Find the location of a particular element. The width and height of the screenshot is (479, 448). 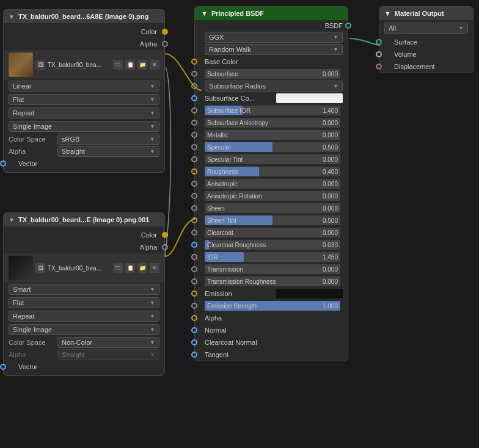

interpolation-dropdown-2: Smart ▼ is located at coordinates (84, 289).